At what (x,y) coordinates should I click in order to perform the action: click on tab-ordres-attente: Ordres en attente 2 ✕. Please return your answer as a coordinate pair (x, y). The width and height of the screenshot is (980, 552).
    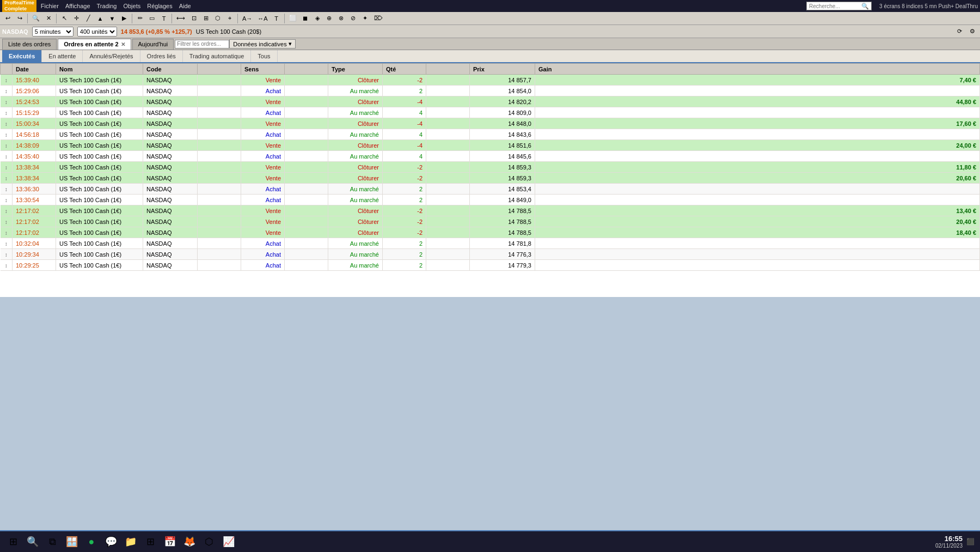
    Looking at the image, I should click on (94, 44).